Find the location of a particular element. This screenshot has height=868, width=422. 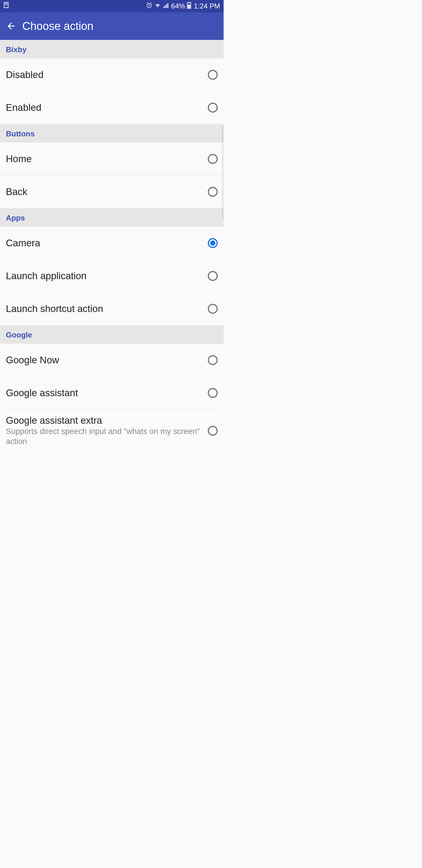

option-google-now: Google Now is located at coordinates (112, 360).